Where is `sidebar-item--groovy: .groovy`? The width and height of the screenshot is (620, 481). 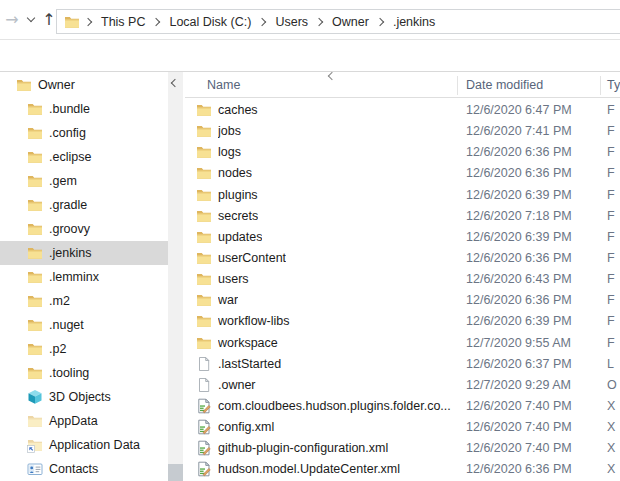
sidebar-item--groovy: .groovy is located at coordinates (84, 229).